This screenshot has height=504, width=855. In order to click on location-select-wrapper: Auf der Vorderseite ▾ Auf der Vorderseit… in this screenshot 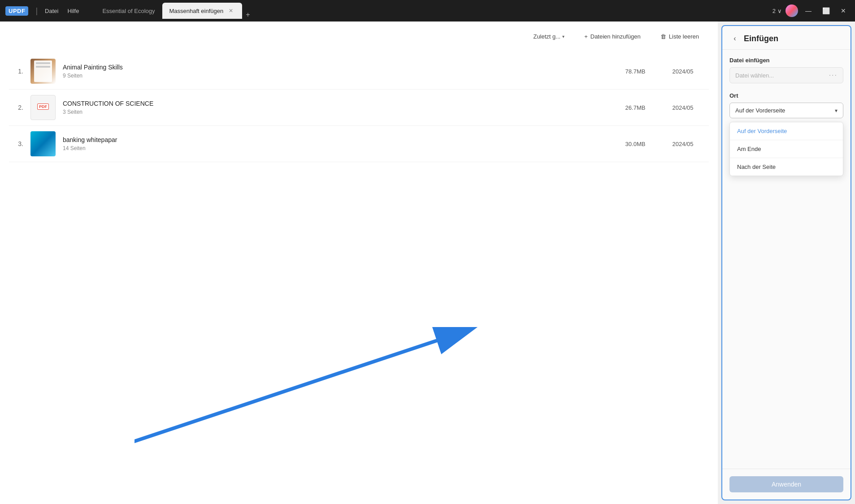, I will do `click(786, 139)`.